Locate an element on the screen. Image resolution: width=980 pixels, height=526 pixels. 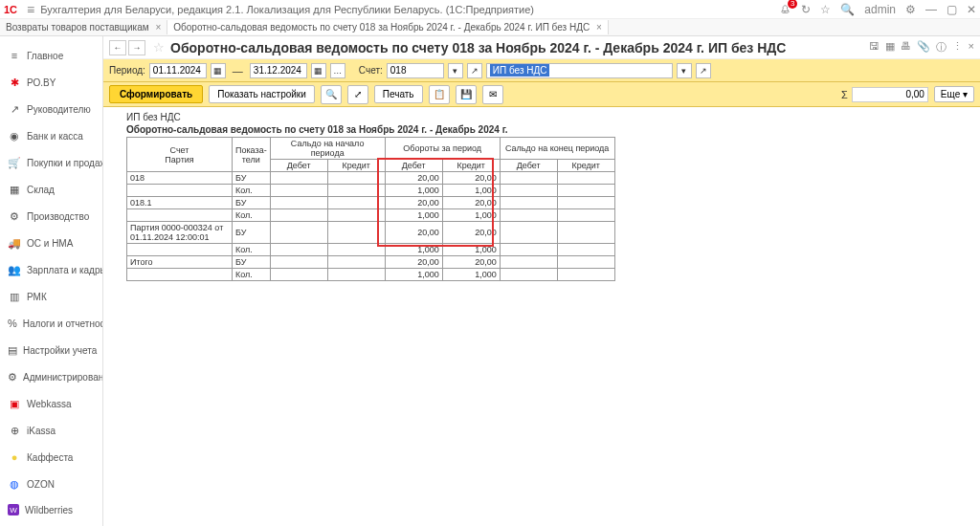
sidebar-item-bank: ◉Банк и касса is located at coordinates (52, 136).